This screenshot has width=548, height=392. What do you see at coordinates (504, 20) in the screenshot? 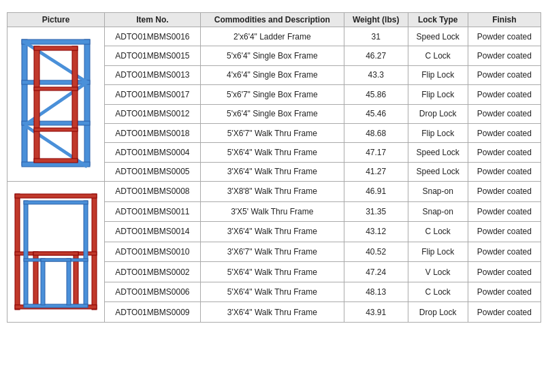
I see `col-header-finish: Finish` at bounding box center [504, 20].